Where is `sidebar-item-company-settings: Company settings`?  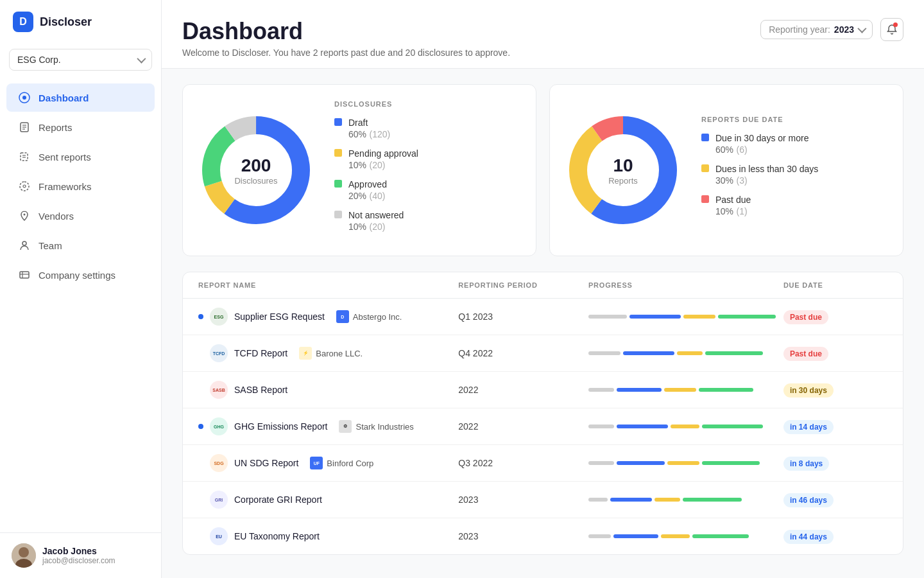
sidebar-item-company-settings: Company settings is located at coordinates (81, 275).